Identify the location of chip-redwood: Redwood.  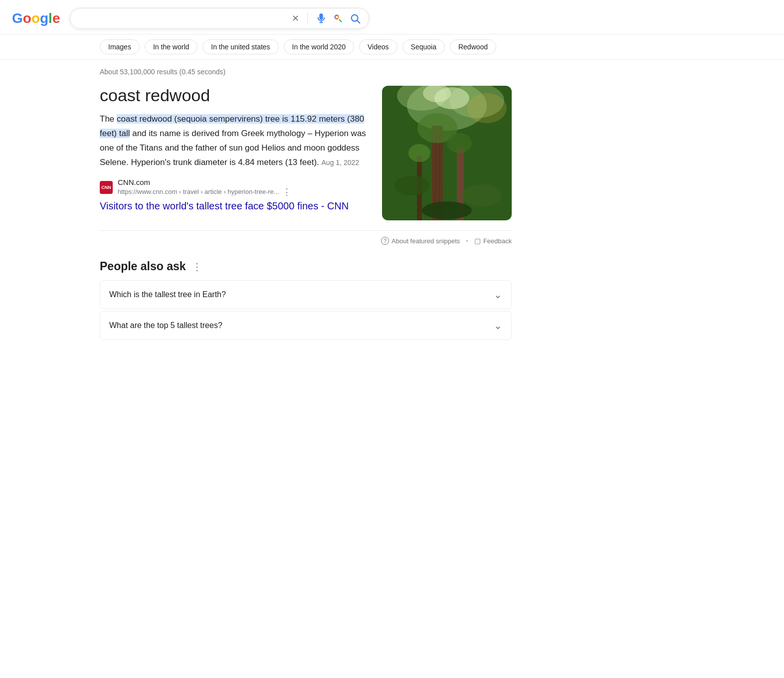
(473, 47).